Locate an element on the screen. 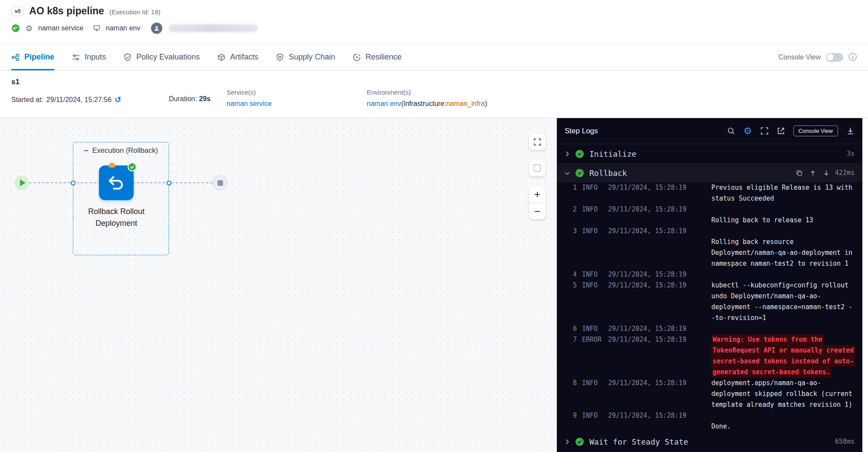 The image size is (868, 452). log-line: undo Deployment/naman-qa-ao- is located at coordinates (710, 296).